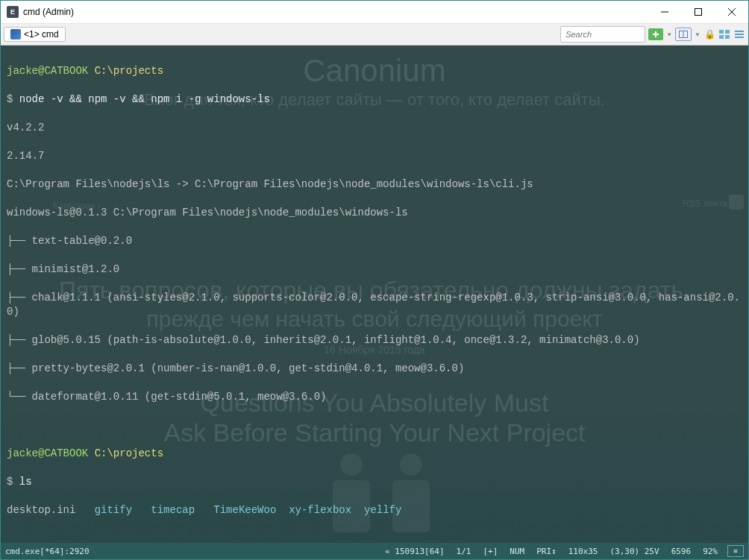 This screenshot has height=560, width=749. I want to click on out-1-5: ├── text-table@0.2.0, so click(374, 242).